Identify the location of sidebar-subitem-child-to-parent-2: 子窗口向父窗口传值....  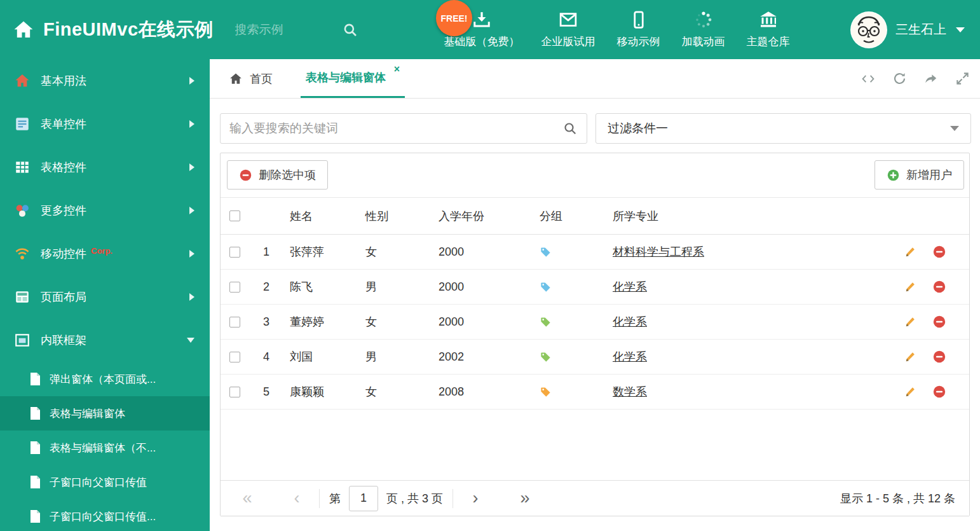
(105, 515).